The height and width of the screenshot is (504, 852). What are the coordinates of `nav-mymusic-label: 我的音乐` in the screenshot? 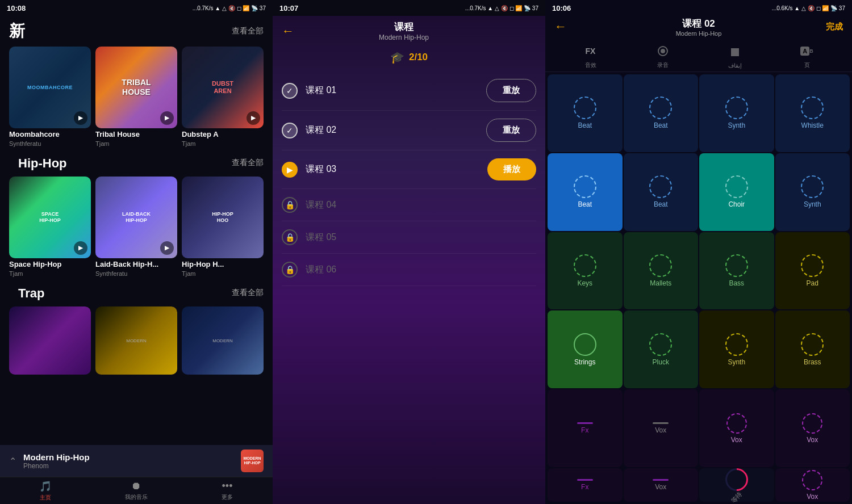 It's located at (136, 497).